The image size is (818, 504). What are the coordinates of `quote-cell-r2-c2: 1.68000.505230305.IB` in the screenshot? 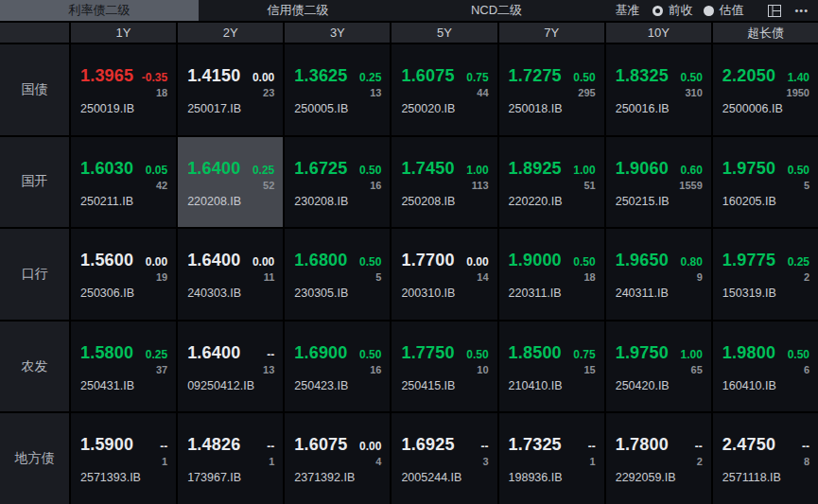 It's located at (337, 274).